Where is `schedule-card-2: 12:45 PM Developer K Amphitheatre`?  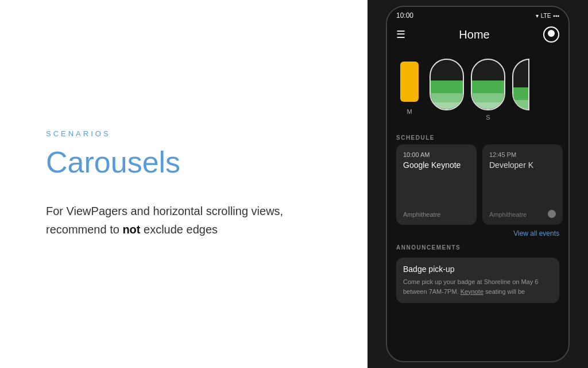 schedule-card-2: 12:45 PM Developer K Amphitheatre is located at coordinates (523, 185).